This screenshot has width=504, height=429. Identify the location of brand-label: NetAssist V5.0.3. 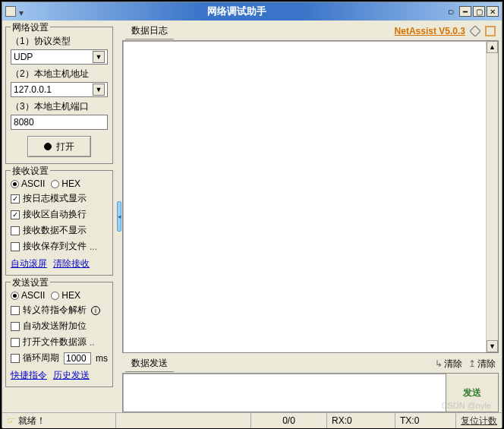
(430, 31).